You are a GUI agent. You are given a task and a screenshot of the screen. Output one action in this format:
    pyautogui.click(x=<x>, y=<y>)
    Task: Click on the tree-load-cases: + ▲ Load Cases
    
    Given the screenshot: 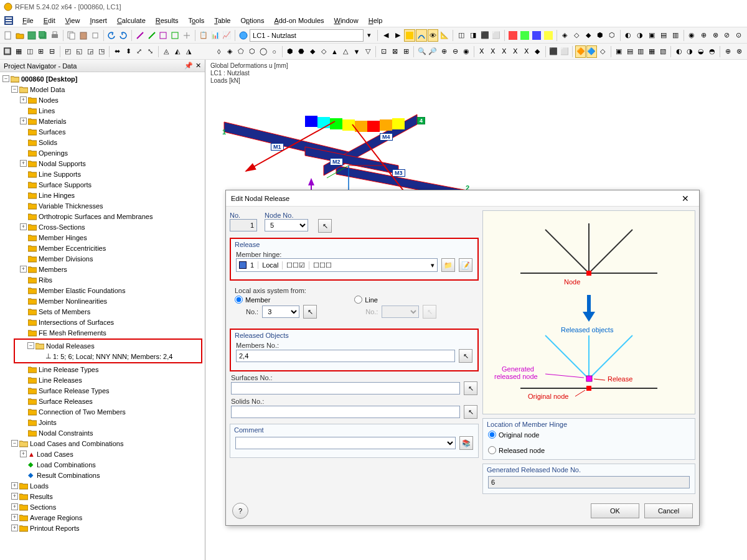 What is the action you would take?
    pyautogui.click(x=102, y=454)
    